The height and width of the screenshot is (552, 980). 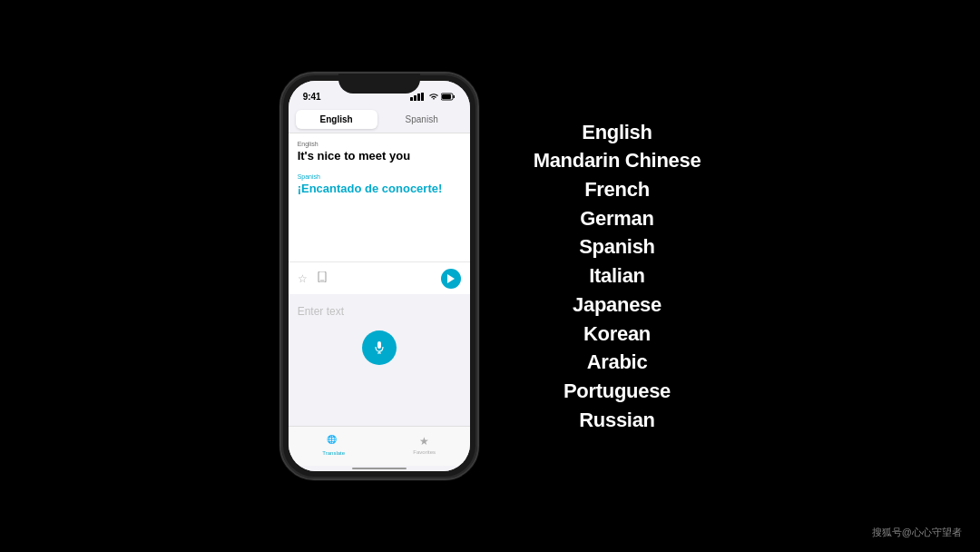 What do you see at coordinates (617, 420) in the screenshot?
I see `language-item-russian: Russian` at bounding box center [617, 420].